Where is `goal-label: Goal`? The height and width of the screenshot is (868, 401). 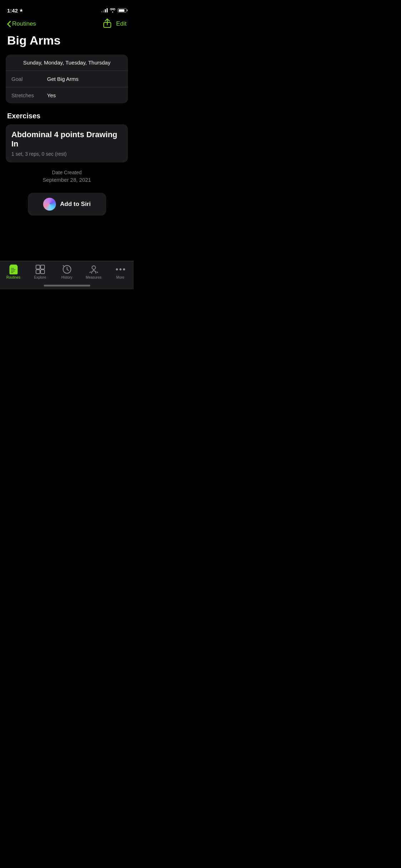
goal-label: Goal is located at coordinates (29, 79).